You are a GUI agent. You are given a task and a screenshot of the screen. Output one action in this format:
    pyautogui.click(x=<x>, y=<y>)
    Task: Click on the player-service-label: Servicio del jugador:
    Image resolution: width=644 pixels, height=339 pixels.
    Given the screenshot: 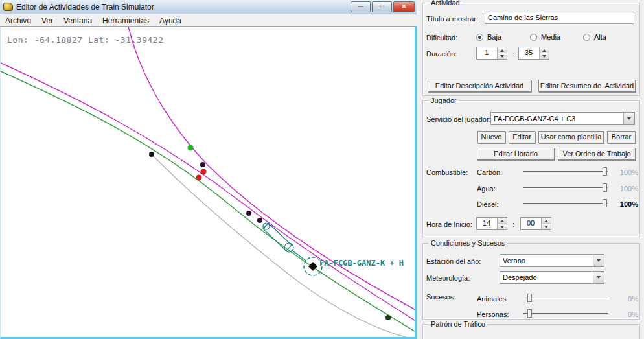 What is the action you would take?
    pyautogui.click(x=459, y=119)
    